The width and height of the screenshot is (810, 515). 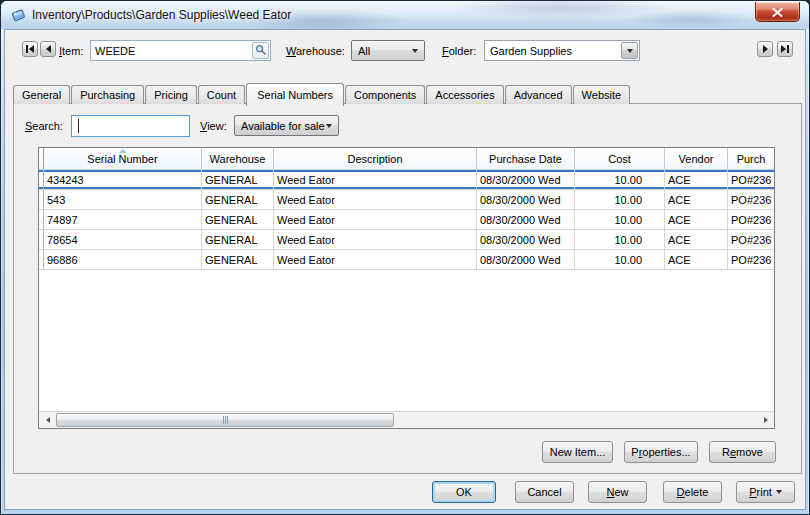 I want to click on col-header-vendor: Vendor, so click(x=696, y=158).